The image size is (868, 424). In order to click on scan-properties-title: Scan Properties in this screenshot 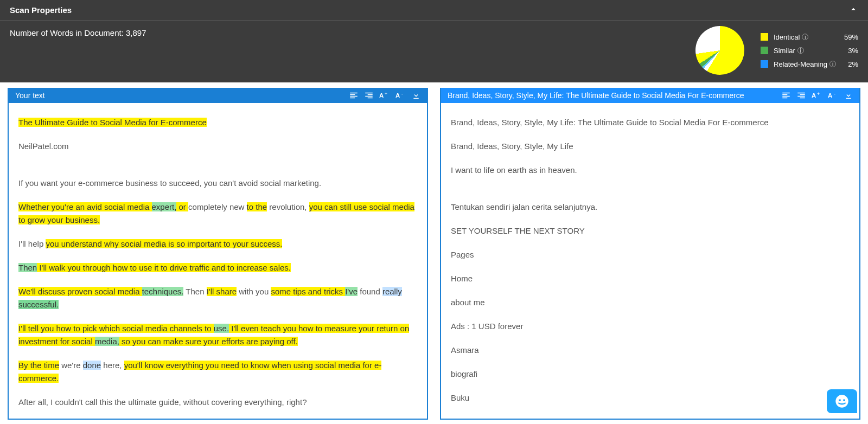, I will do `click(41, 10)`.